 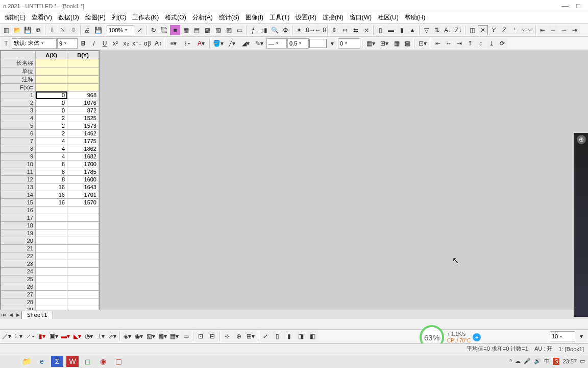 I want to click on y-axis-icon: Y, so click(x=494, y=30).